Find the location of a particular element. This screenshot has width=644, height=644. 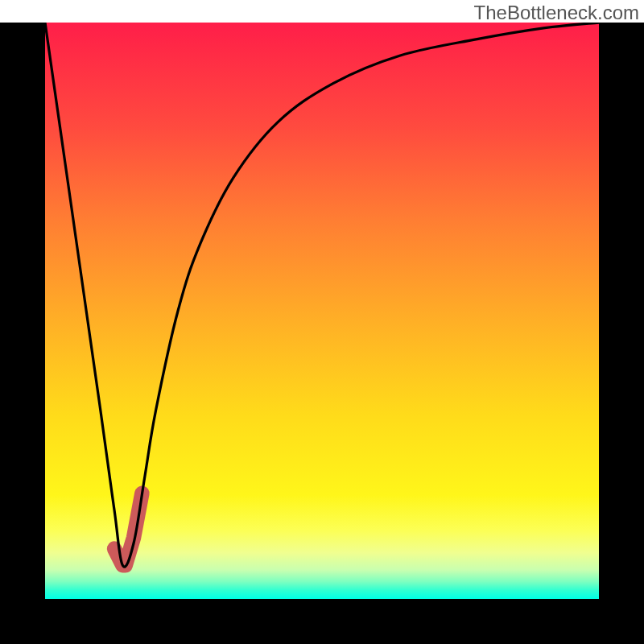

watermark-label: TheBottleneck.com is located at coordinates (557, 13).